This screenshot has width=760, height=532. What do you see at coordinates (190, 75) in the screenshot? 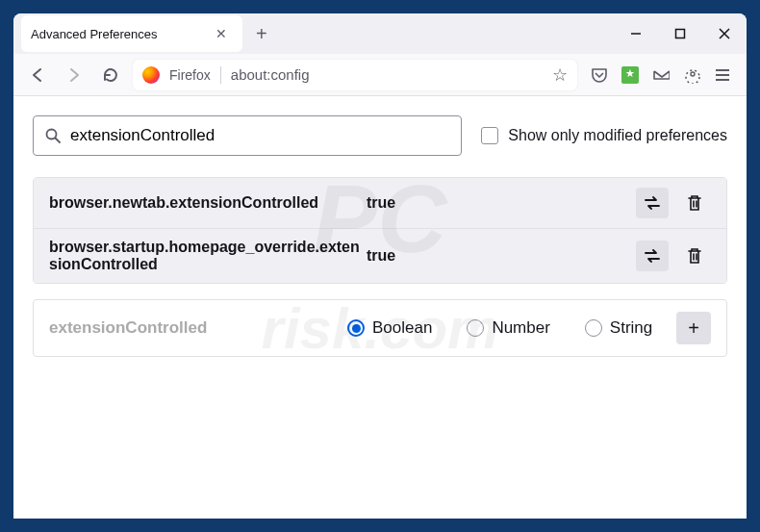
I see `url-product-label: Firefox` at bounding box center [190, 75].